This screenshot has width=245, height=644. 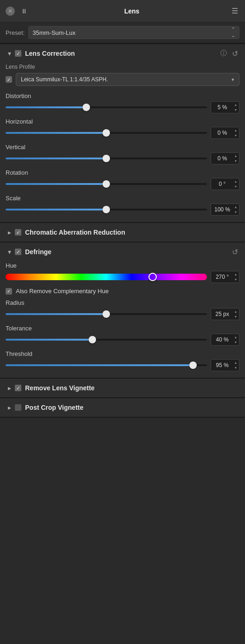 What do you see at coordinates (122, 407) in the screenshot?
I see `post-crop-vignette-header: ▸ Post Crop Vignette` at bounding box center [122, 407].